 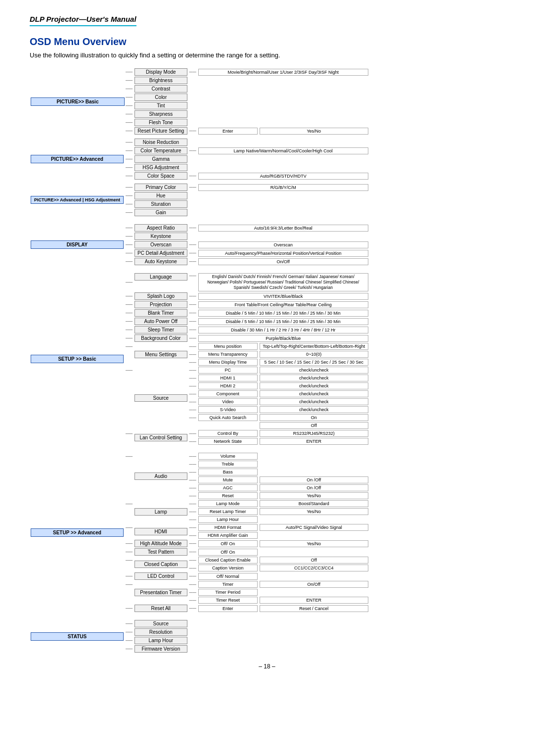 I want to click on item-status-lamp-hour: Lamp Hour, so click(x=161, y=640).